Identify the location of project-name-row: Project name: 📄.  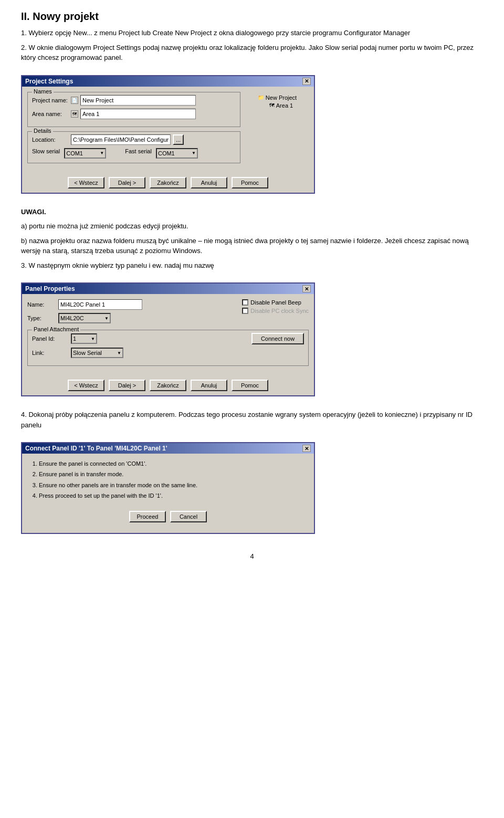
(134, 100).